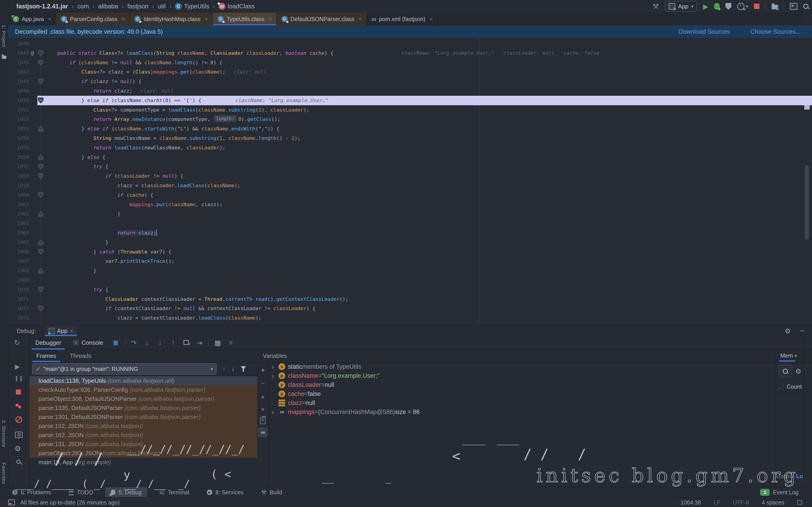  I want to click on frame-row: parse:152, JSON (com.alibaba.fastjson), so click(143, 426).